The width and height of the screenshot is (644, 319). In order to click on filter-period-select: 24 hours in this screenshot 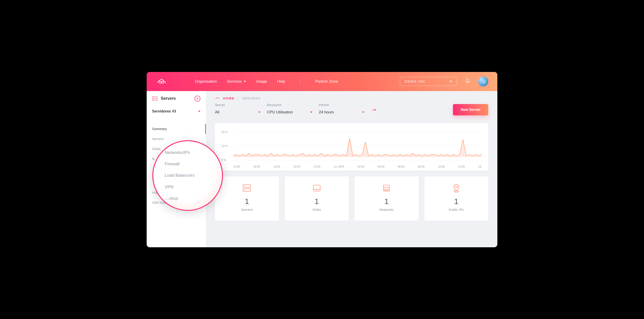, I will do `click(342, 113)`.